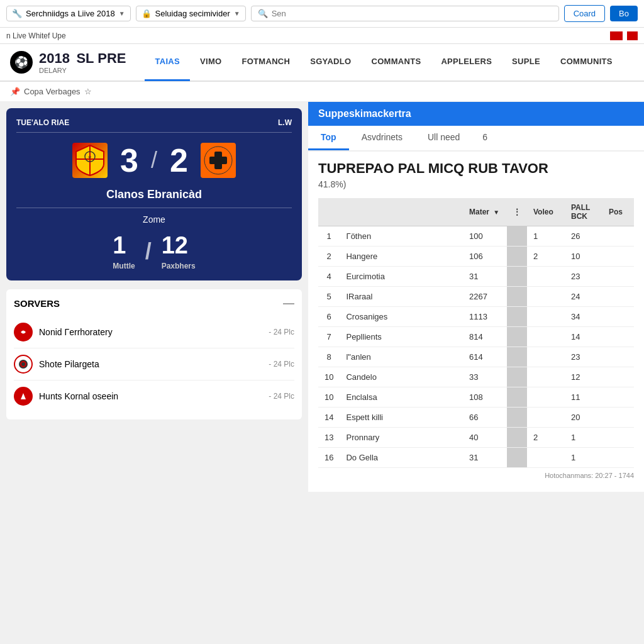  What do you see at coordinates (584, 277) in the screenshot?
I see `cell-pall: 23` at bounding box center [584, 277].